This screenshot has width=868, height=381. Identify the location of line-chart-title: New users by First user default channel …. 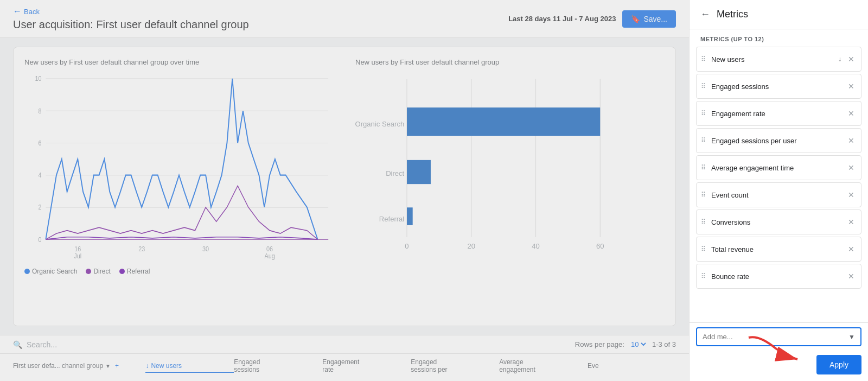
(179, 62).